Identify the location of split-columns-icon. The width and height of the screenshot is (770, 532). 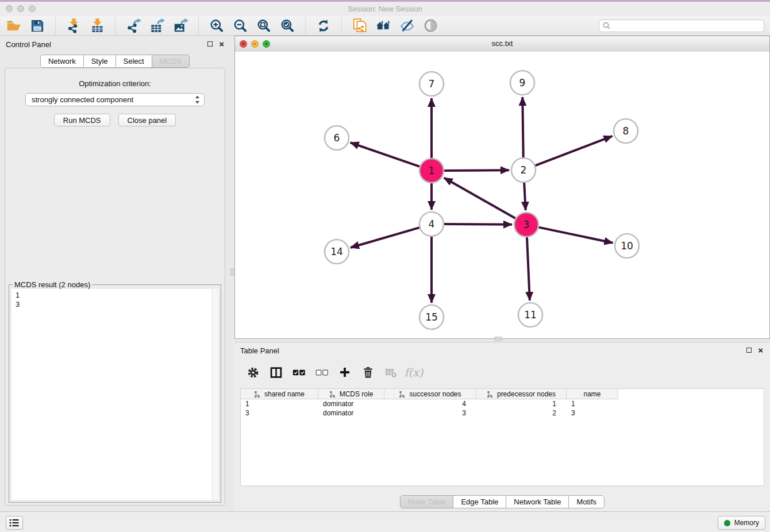
(276, 372).